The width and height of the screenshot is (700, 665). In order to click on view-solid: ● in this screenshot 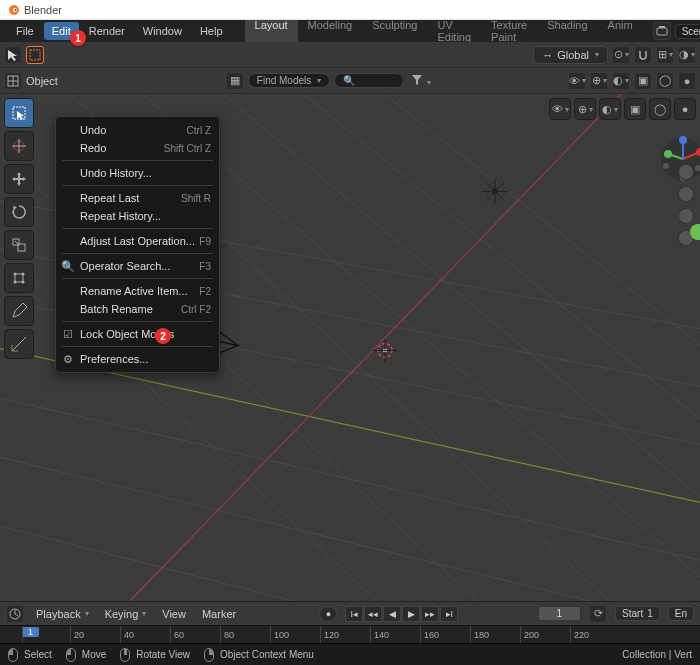, I will do `click(685, 109)`.